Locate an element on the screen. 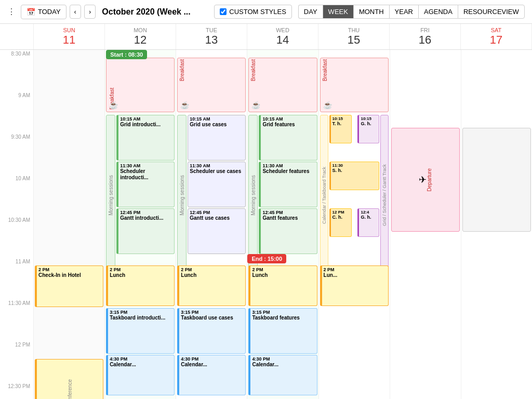 The width and height of the screenshot is (532, 399). event-tue-lunch: 2 PM Lunch is located at coordinates (211, 286).